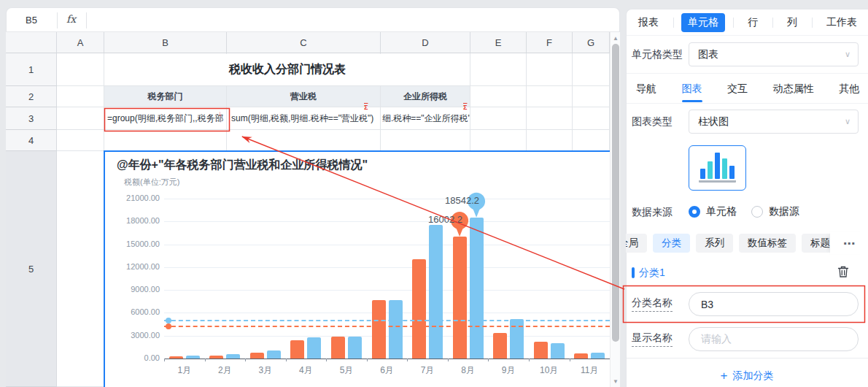 Image resolution: width=868 pixels, height=387 pixels. I want to click on cell-C4, so click(303, 140).